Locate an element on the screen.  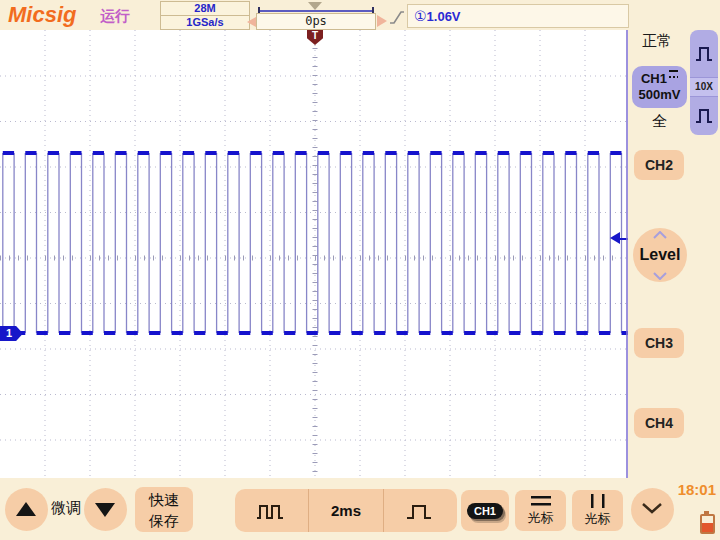
right-control-panel: 正常 10X CH1 500mV 全 CH2 Level CH3 is located at coordinates (674, 254).